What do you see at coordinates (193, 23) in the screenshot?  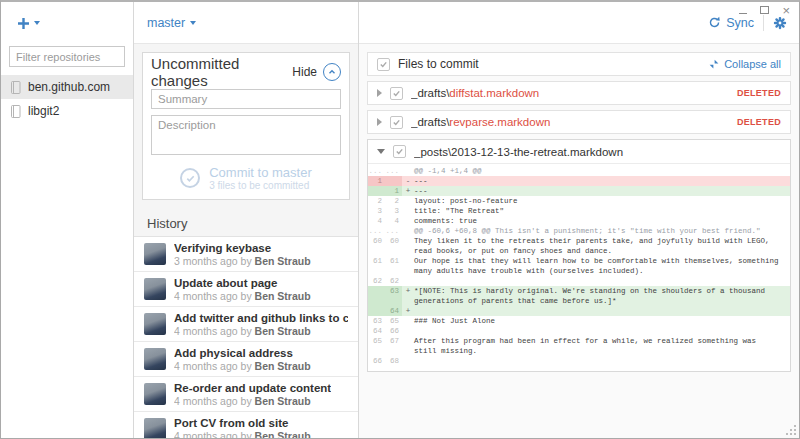 I see `chevron-down-icon` at bounding box center [193, 23].